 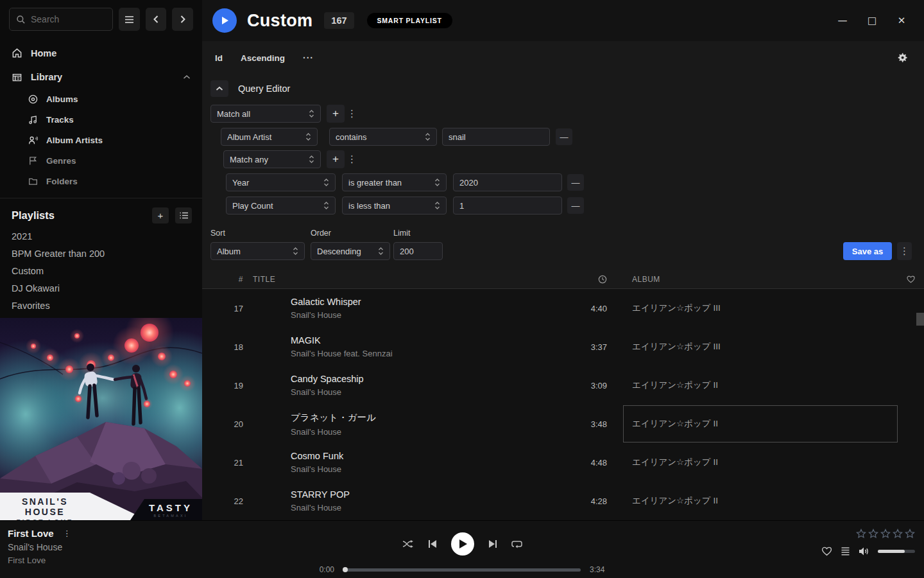 I want to click on playlist-item: DJ Okawari, so click(x=101, y=288).